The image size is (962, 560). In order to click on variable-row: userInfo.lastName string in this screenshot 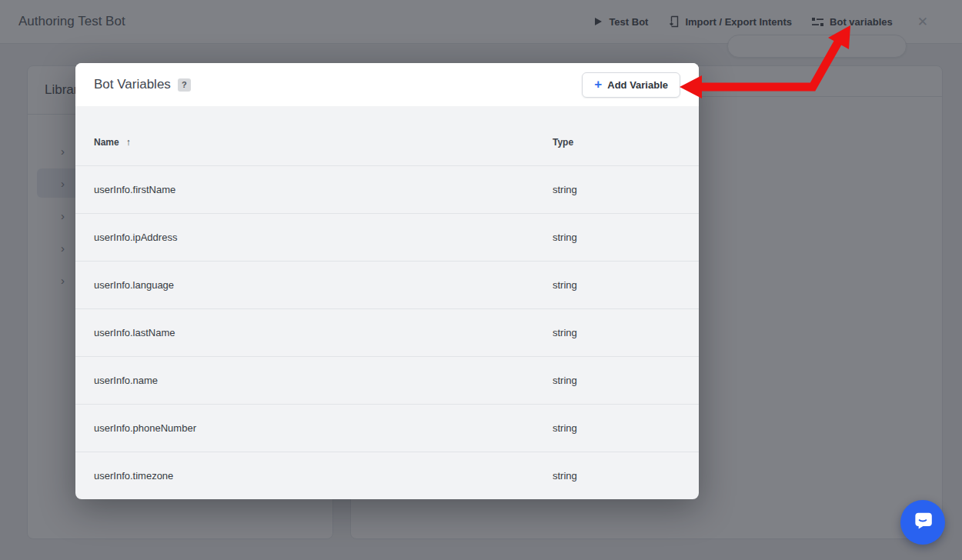, I will do `click(387, 332)`.